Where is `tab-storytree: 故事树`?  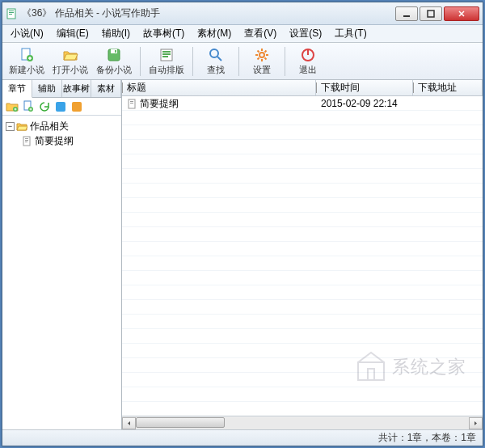 tab-storytree: 故事树 is located at coordinates (78, 89).